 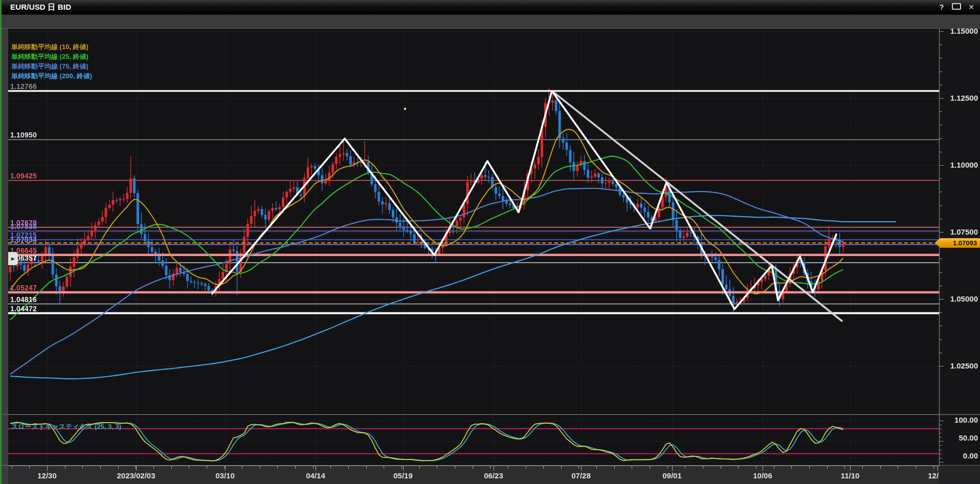 I want to click on sma-legend-row-25: 単純移動平均線 (25, 終値), so click(x=52, y=56).